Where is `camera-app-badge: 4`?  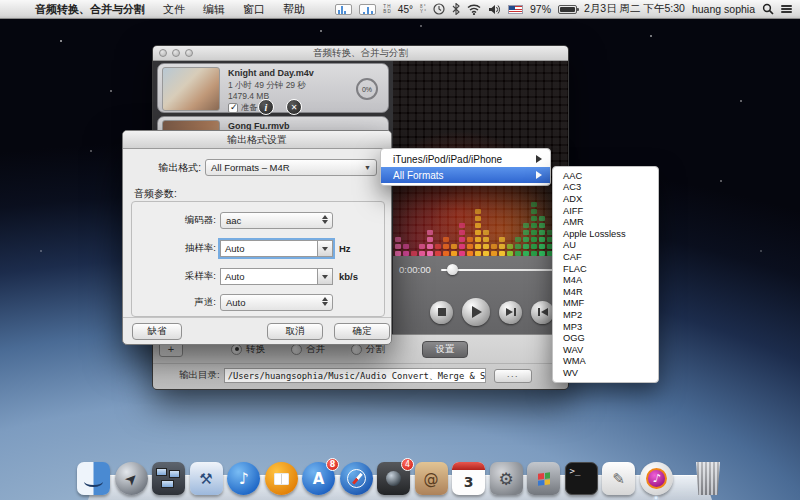
camera-app-badge: 4 is located at coordinates (408, 464).